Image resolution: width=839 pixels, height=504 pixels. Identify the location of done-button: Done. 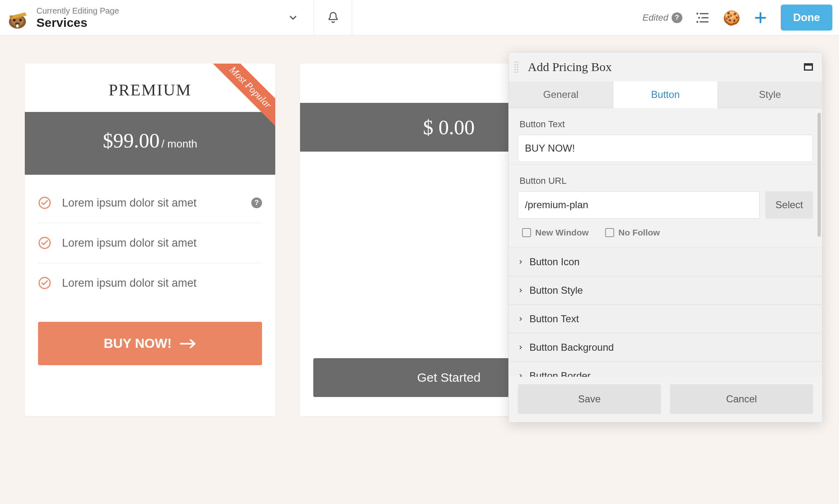
(807, 17).